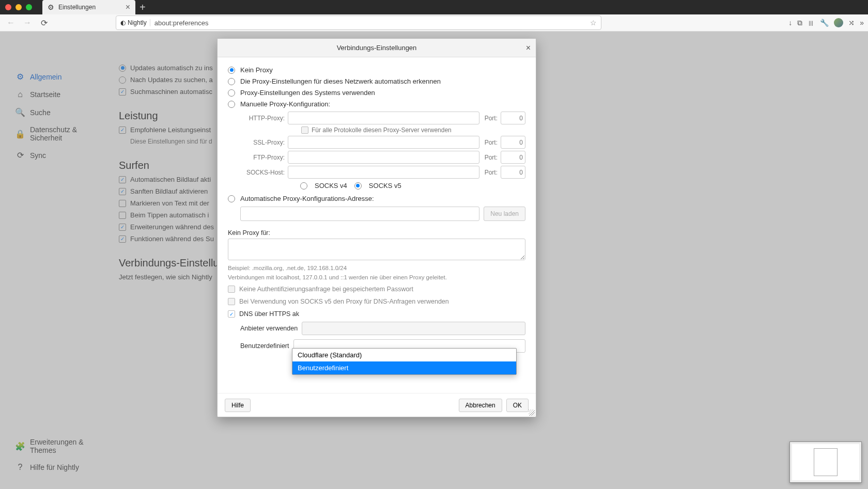 The width and height of the screenshot is (868, 489). I want to click on dialog-title: Verbindungs-Einstellungen, so click(377, 48).